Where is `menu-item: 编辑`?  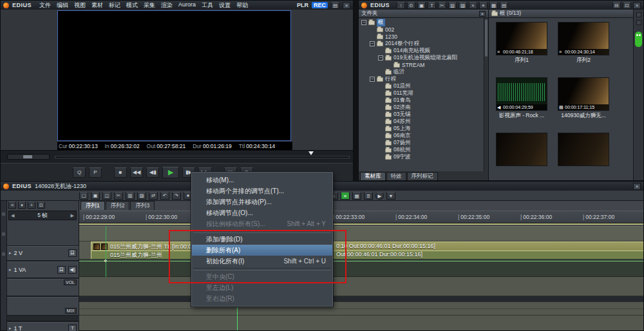 menu-item: 编辑 is located at coordinates (62, 5).